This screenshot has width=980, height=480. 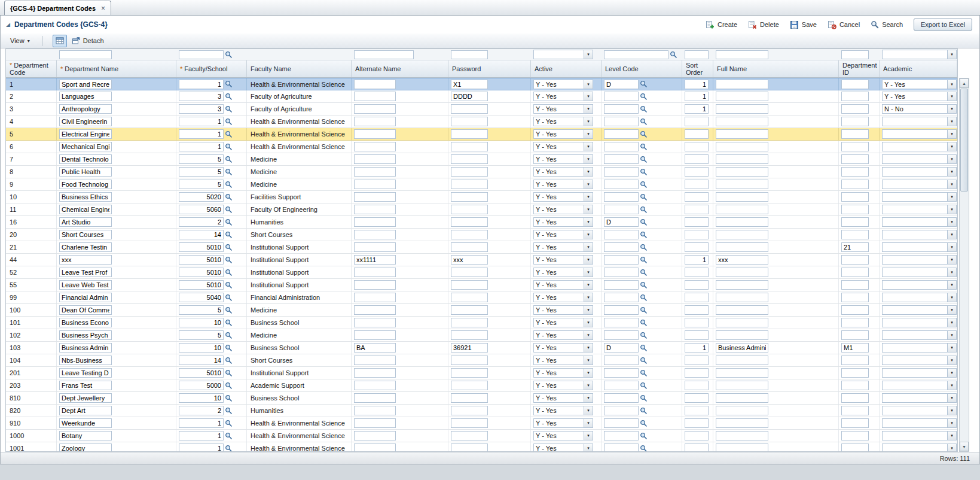 What do you see at coordinates (482, 335) in the screenshot?
I see `table-row: 102MedicineY - Yes▾▾` at bounding box center [482, 335].